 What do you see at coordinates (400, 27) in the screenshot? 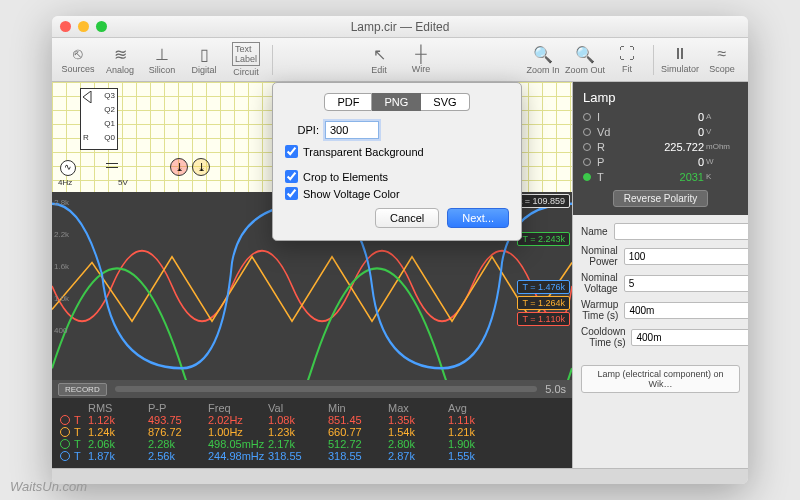
I see `titlebar: Lamp.cir — Edited` at bounding box center [400, 27].